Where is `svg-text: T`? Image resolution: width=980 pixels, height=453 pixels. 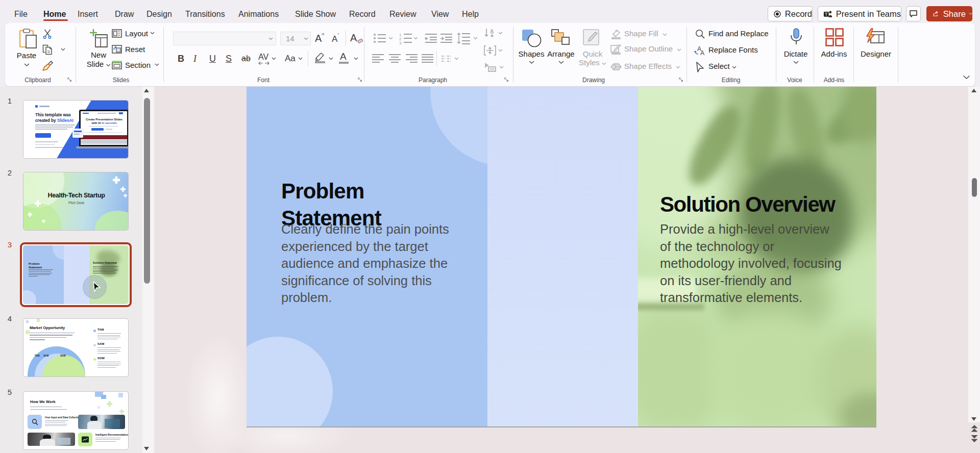
svg-text: T is located at coordinates (826, 14).